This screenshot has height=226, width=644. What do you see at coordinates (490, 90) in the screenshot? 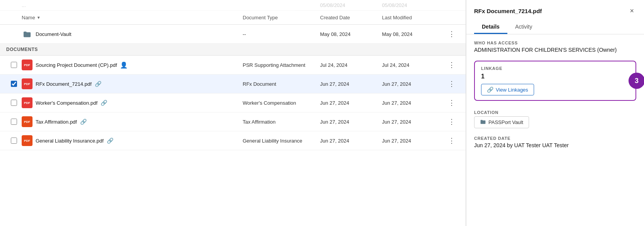
I see `link-icon: 🔗` at bounding box center [490, 90].